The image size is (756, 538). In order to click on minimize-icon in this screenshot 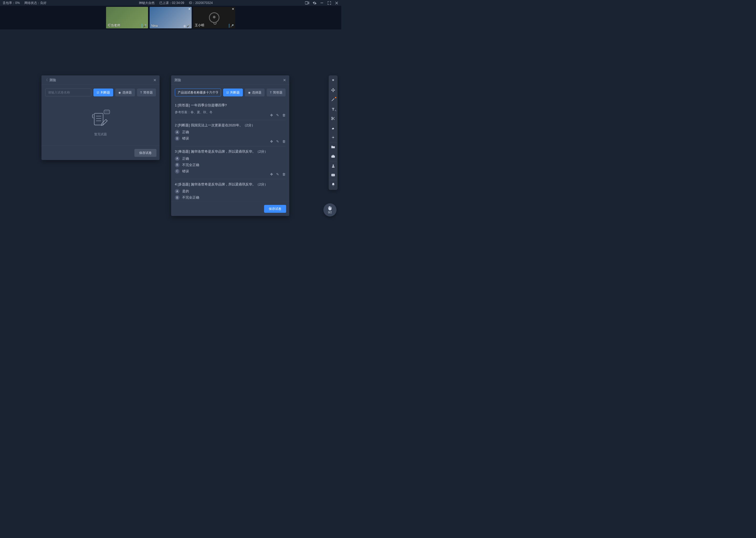, I will do `click(322, 3)`.